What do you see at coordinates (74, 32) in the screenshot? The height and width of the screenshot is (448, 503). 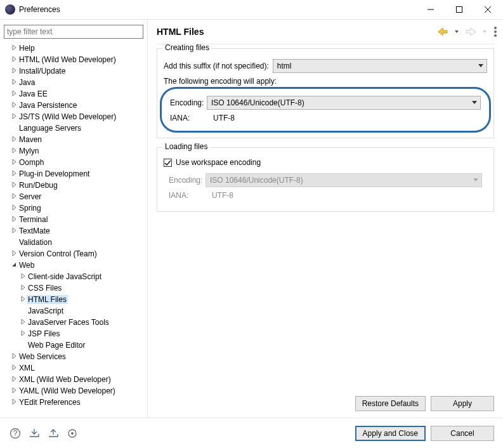 I see `filter-input` at bounding box center [74, 32].